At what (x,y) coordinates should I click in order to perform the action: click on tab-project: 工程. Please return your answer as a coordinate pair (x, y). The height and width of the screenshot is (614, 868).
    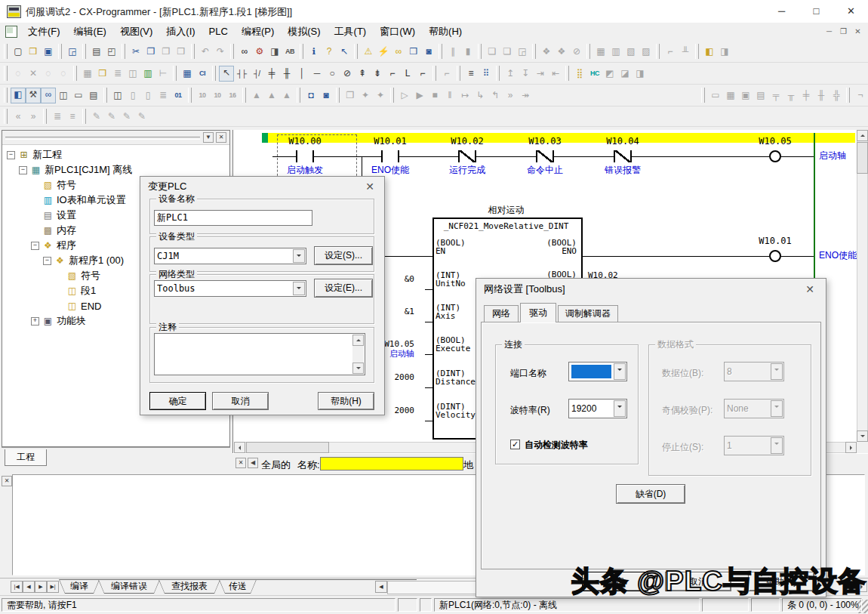
    Looking at the image, I should click on (26, 458).